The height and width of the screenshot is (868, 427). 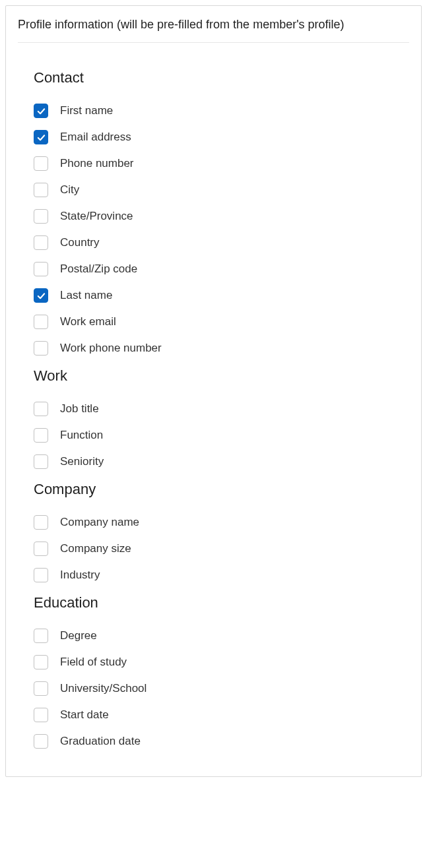 I want to click on field-email: Email address, so click(x=214, y=137).